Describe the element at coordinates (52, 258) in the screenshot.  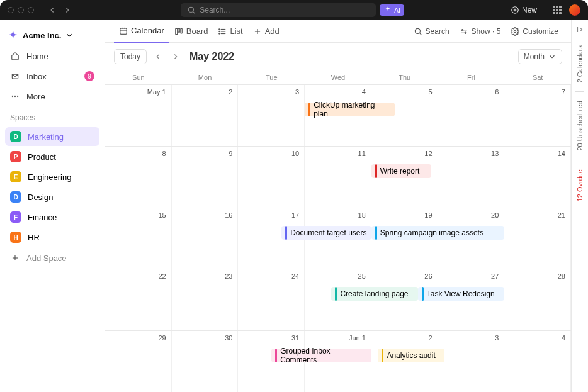
I see `add-space: Add Space` at that location.